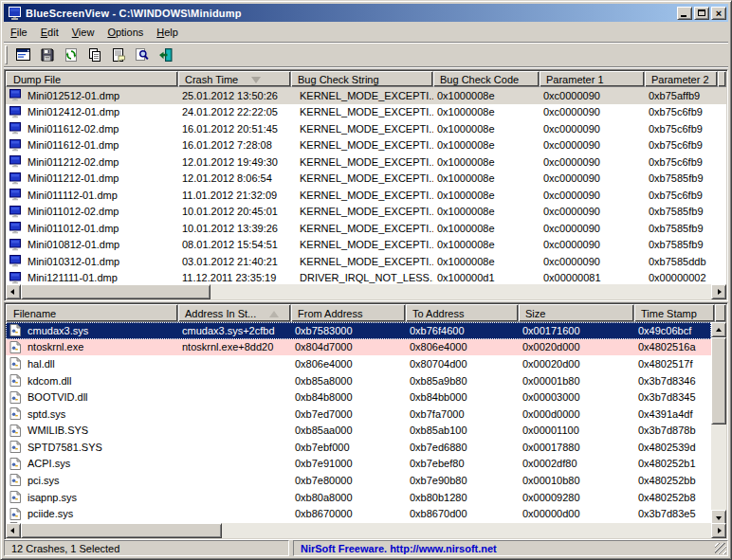 This screenshot has width=732, height=560. I want to click on crash-row: Mini011212-01.dmp 12.01.2012 8:06:54 KER…, so click(366, 179).